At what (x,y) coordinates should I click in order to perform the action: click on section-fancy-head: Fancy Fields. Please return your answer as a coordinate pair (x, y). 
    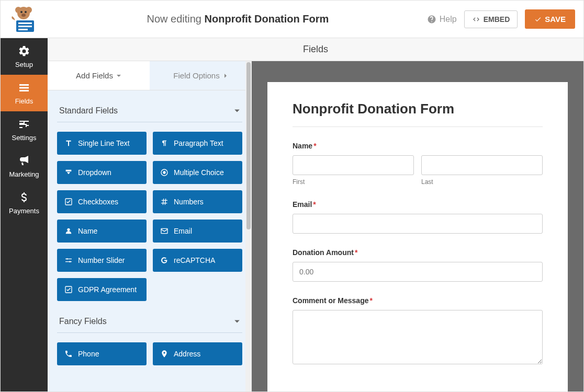
    Looking at the image, I should click on (150, 323).